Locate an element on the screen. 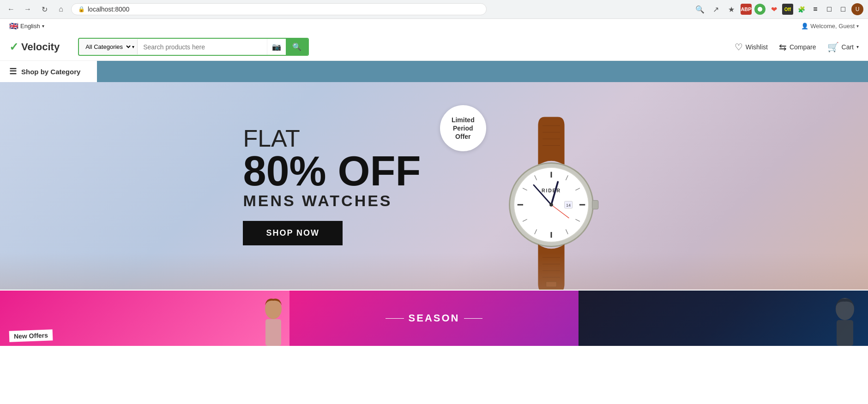  new-offers-label: New Offers is located at coordinates (31, 336).